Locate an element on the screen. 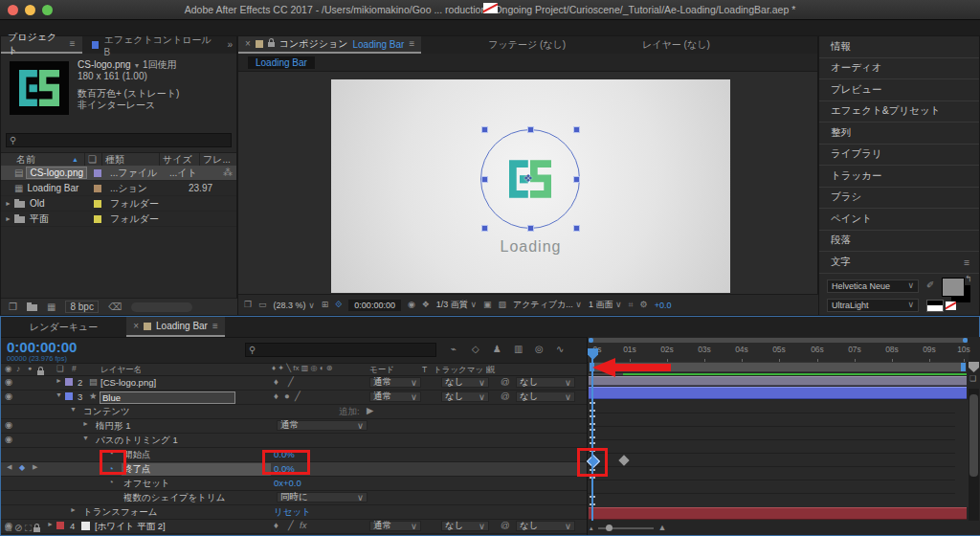  quality-slash-icon: ╱ is located at coordinates (291, 525).